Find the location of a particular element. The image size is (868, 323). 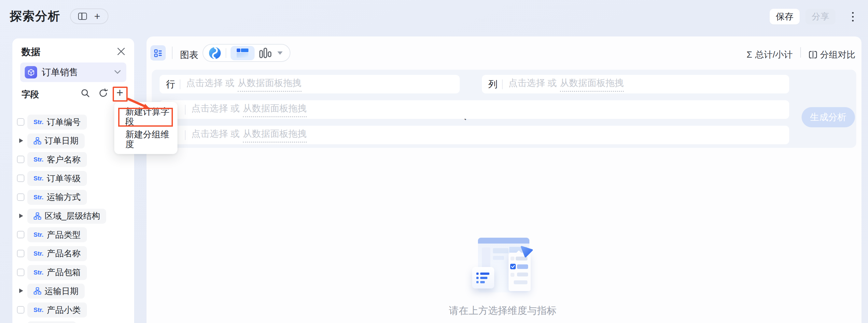

field-pill: Str.客户名称 is located at coordinates (57, 160).